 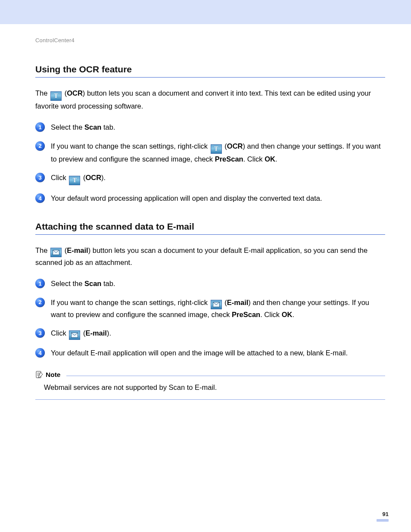 What do you see at coordinates (210, 40) in the screenshot?
I see `breadcrumb: ControlCenter4` at bounding box center [210, 40].